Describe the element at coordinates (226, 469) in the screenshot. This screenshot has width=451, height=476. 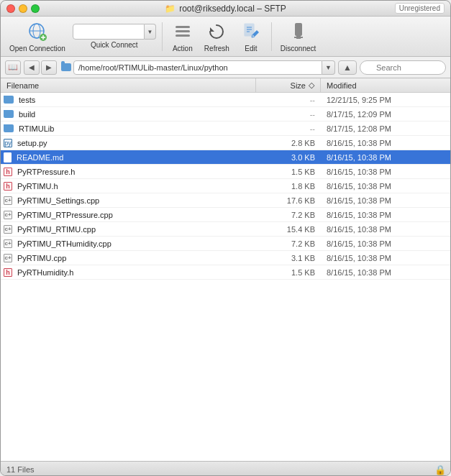
I see `status-bar: 11 Files 🔒` at that location.